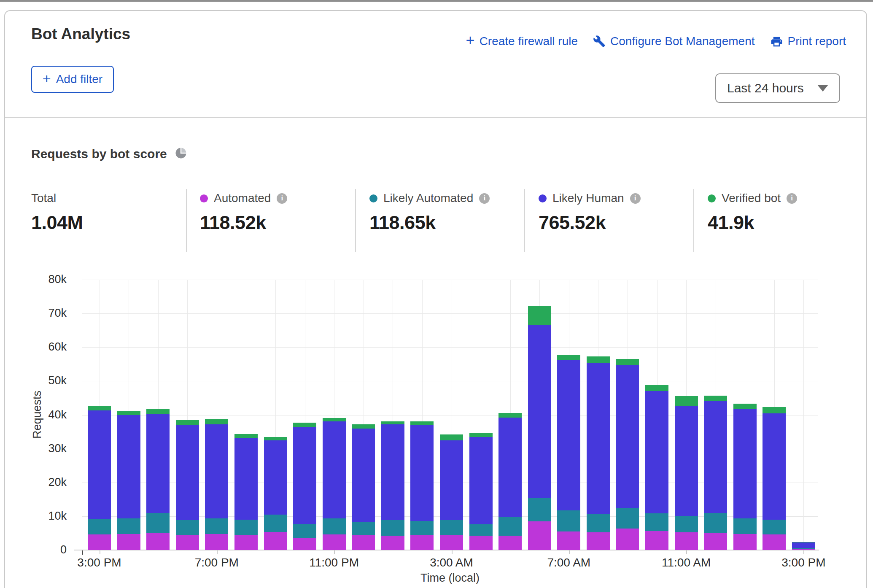 The image size is (873, 588). I want to click on bar-5-00-pm, so click(158, 480).